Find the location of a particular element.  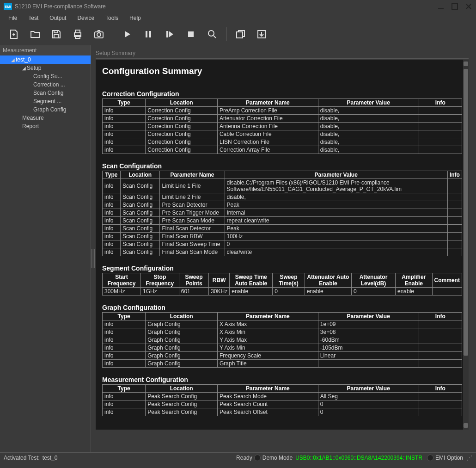

tree-item-test: ◢test_0 is located at coordinates (45, 60).